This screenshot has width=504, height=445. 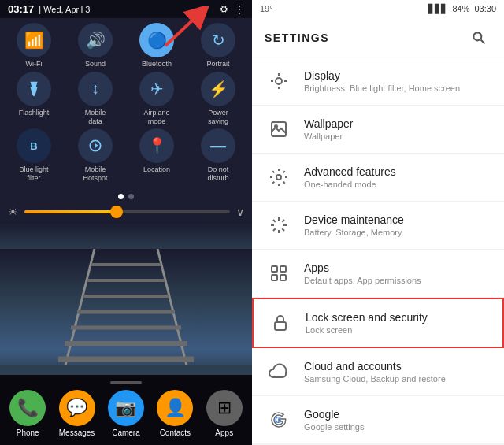 What do you see at coordinates (218, 146) in the screenshot?
I see `dnd-icon: —` at bounding box center [218, 146].